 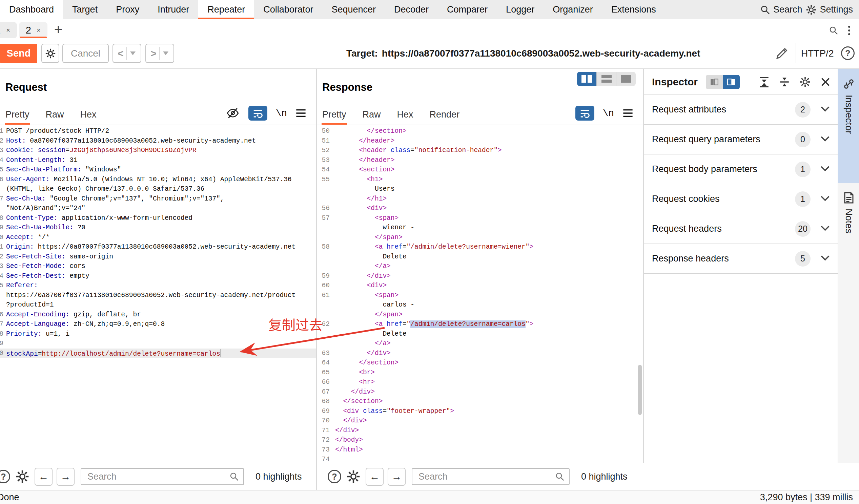 What do you see at coordinates (781, 10) in the screenshot?
I see `global-search-button: Search` at bounding box center [781, 10].